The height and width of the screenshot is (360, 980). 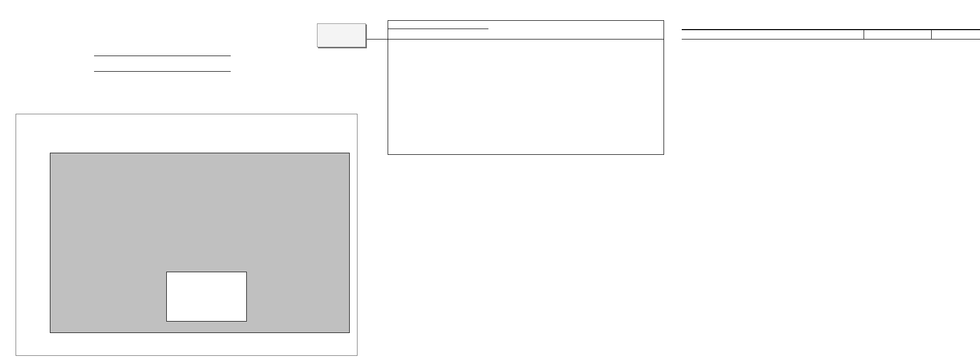 What do you see at coordinates (388, 87) in the screenshot?
I see `peak-box-left` at bounding box center [388, 87].